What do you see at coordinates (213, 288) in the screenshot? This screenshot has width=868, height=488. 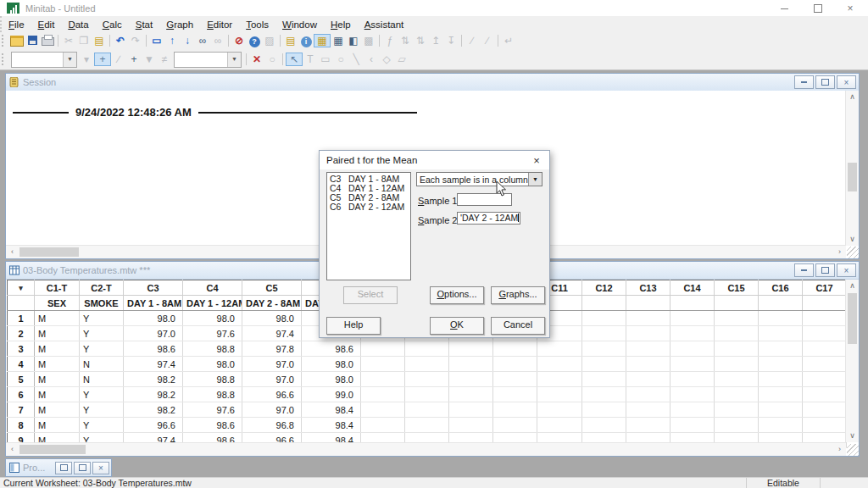 I see `column-id: C4` at bounding box center [213, 288].